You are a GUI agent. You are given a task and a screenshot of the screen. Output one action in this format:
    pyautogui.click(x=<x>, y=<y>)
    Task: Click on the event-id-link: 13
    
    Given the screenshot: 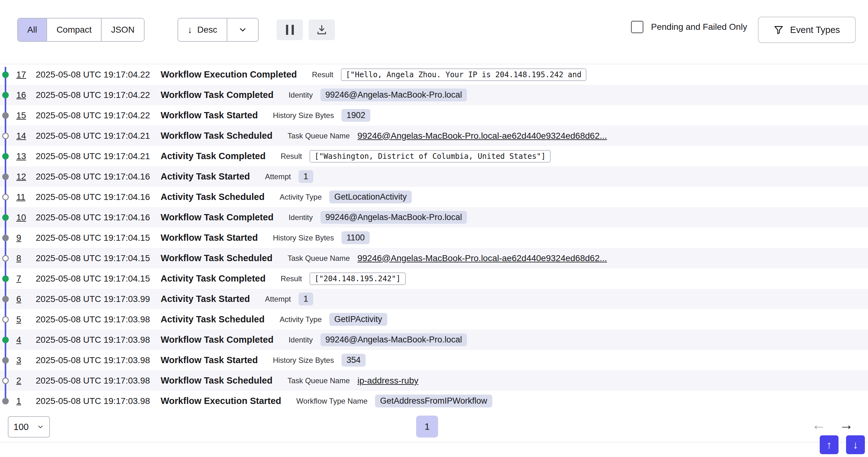 What is the action you would take?
    pyautogui.click(x=24, y=156)
    